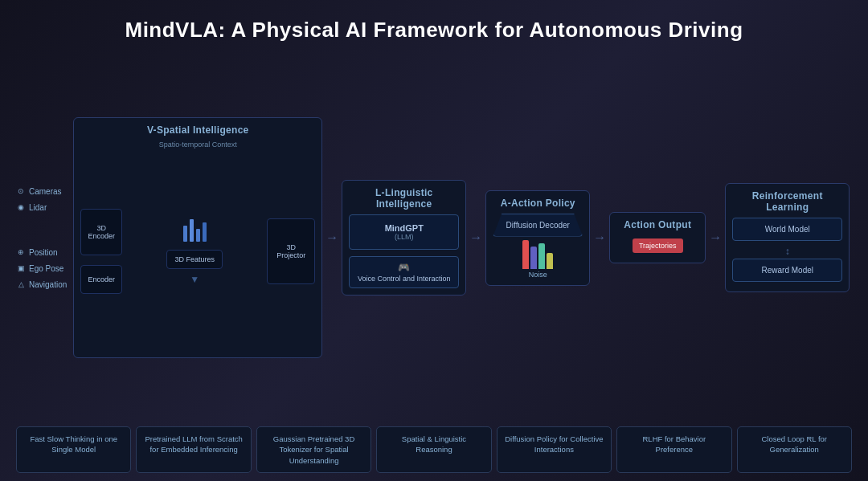 The image size is (868, 481). Describe the element at coordinates (434, 450) in the screenshot. I see `bottom-info-row: Fast Slow Thinking in one Single Model P…` at that location.